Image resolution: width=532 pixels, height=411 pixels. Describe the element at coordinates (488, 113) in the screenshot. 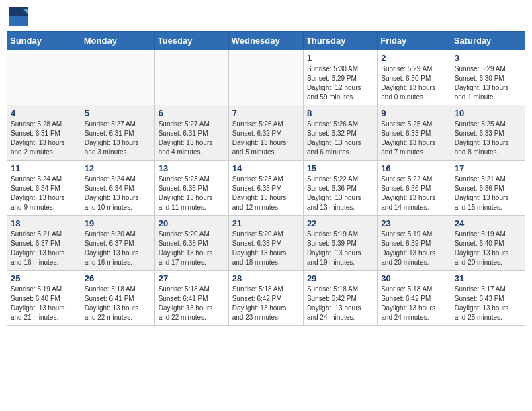

I see `day-number: 10` at that location.